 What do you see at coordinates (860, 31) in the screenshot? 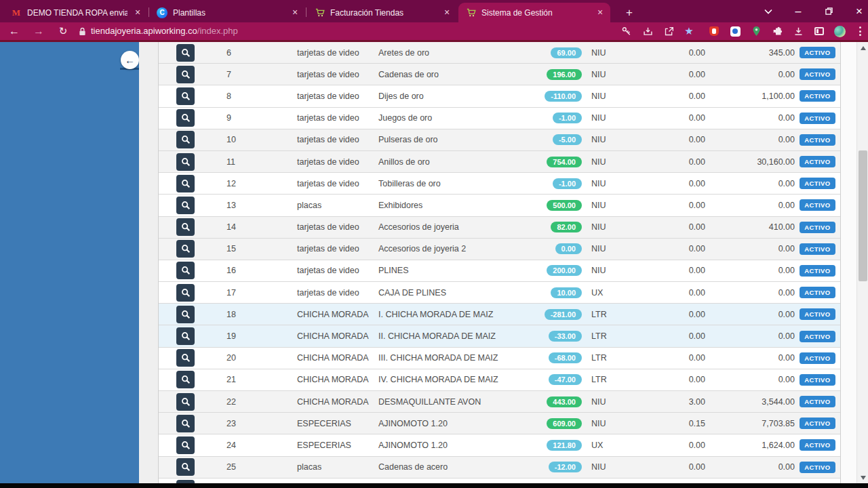
I see `menu-dots-icon` at bounding box center [860, 31].